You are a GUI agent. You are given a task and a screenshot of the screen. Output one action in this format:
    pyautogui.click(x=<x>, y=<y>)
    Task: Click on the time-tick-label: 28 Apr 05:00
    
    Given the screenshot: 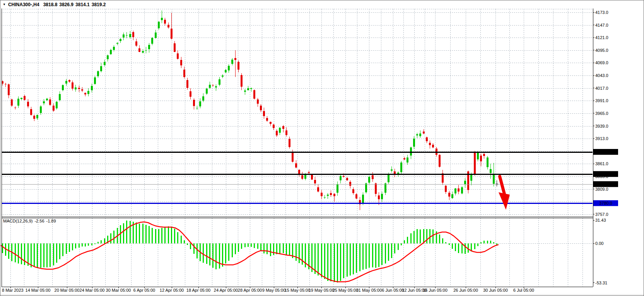 What is the action you would take?
    pyautogui.click(x=250, y=290)
    